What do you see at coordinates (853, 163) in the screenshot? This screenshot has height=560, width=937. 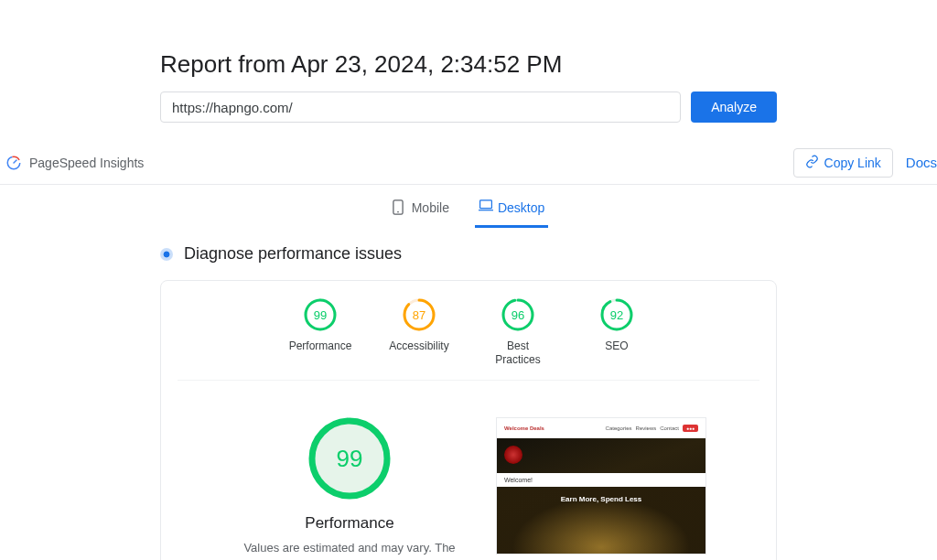 I see `copy-link-label: Copy Link` at bounding box center [853, 163].